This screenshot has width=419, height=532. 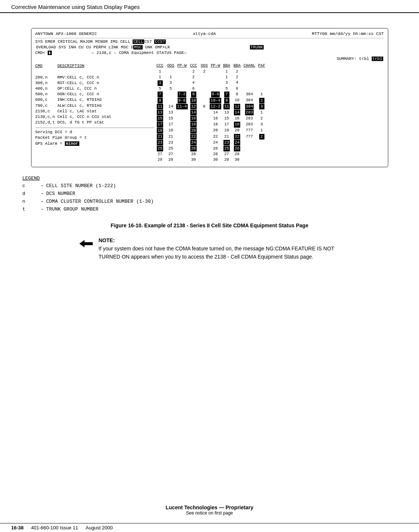 I want to click on cell-highlight: CELL, so click(x=139, y=42).